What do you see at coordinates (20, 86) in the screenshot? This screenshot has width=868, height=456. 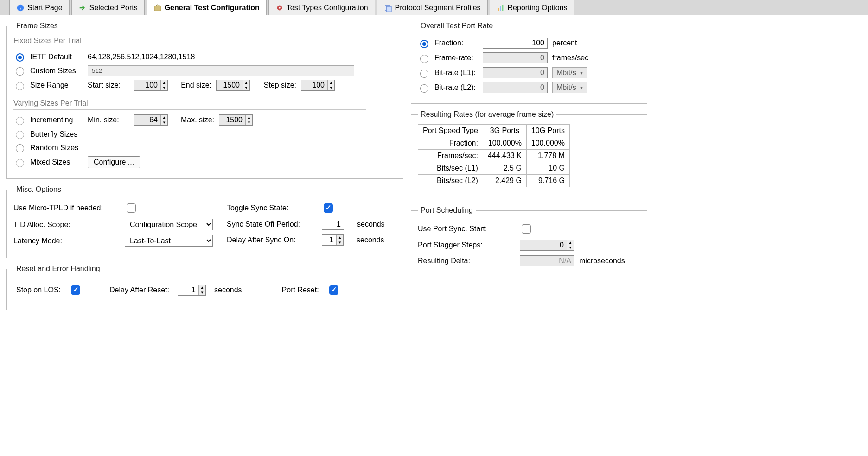 I see `size-range-radio` at bounding box center [20, 86].